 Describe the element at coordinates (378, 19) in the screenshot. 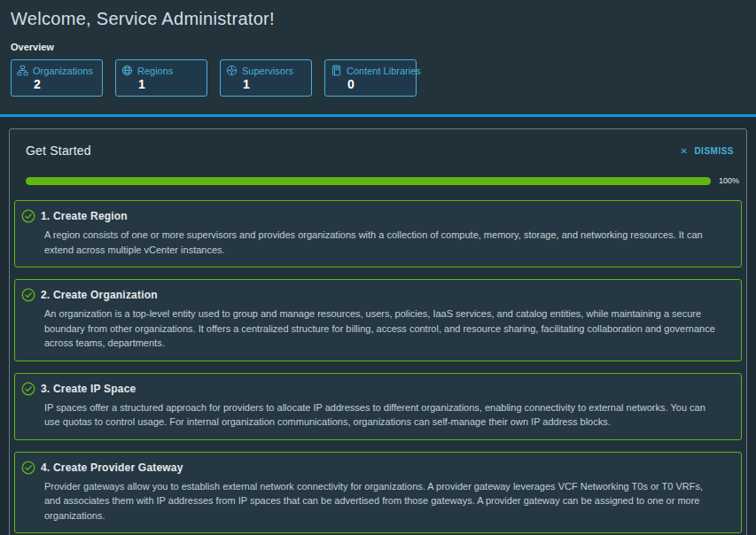

I see `page-title: Welcome, Service Administrator!` at that location.